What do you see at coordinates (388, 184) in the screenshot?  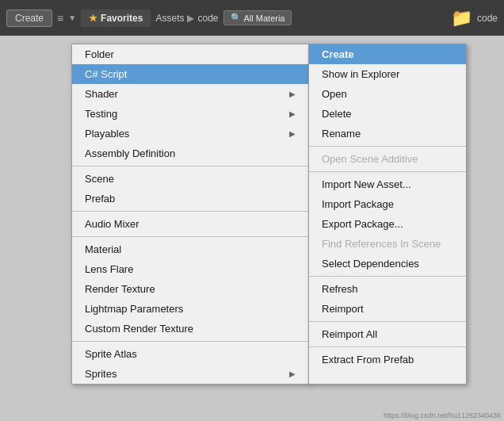 I see `right-menu-item-import_new_asset: Import New Asset...` at bounding box center [388, 184].